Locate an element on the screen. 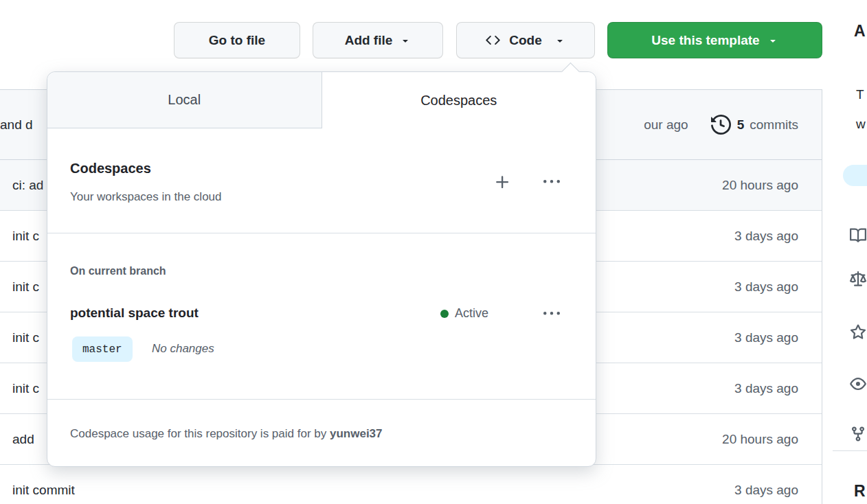 The height and width of the screenshot is (504, 867). tab-codespaces: Codespaces is located at coordinates (459, 100).